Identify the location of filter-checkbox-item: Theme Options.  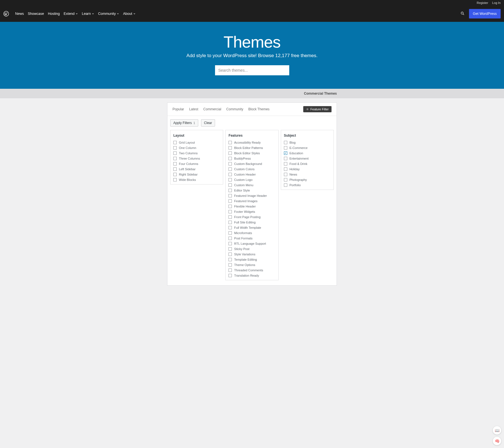
(252, 265).